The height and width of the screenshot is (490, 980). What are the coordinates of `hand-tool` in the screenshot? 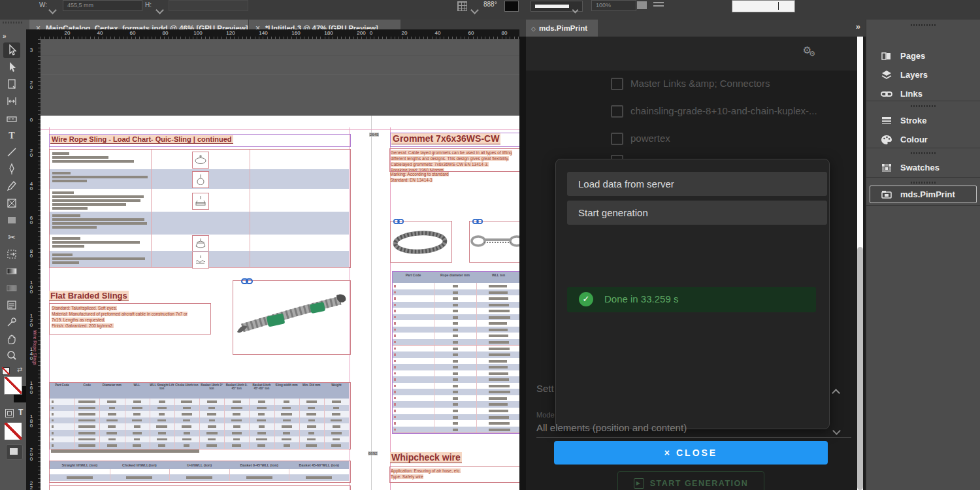 It's located at (12, 339).